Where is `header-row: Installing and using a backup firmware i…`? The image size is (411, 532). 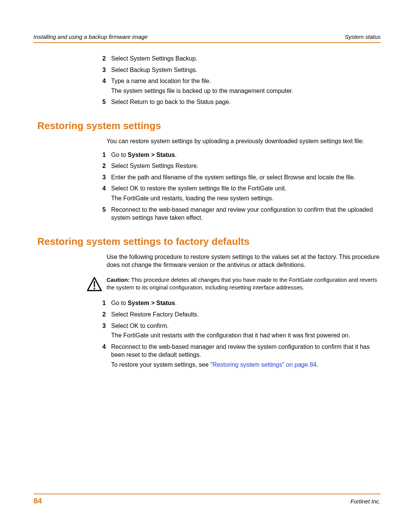 header-row: Installing and using a backup firmware i… is located at coordinates (207, 38).